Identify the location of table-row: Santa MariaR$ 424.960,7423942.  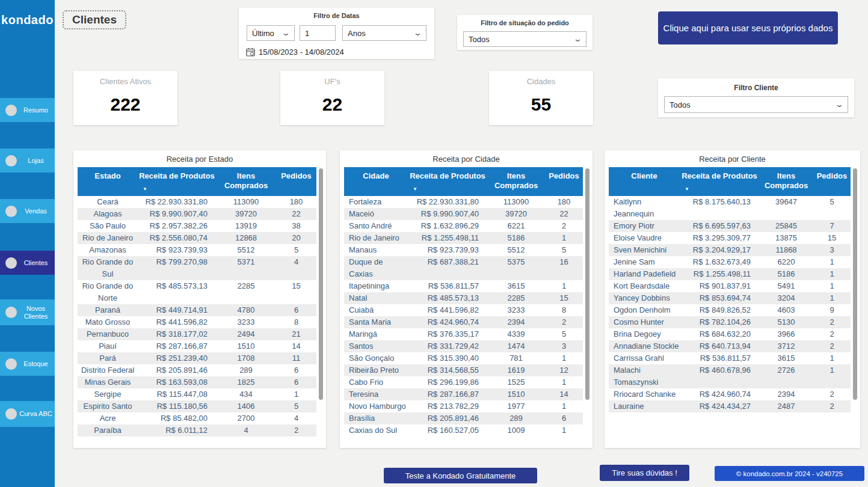
(463, 322).